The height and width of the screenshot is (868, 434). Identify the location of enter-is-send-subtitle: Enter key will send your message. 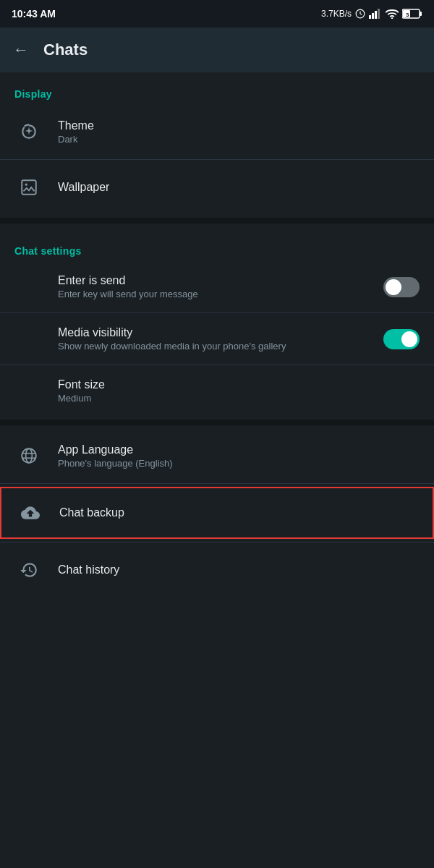
(221, 294).